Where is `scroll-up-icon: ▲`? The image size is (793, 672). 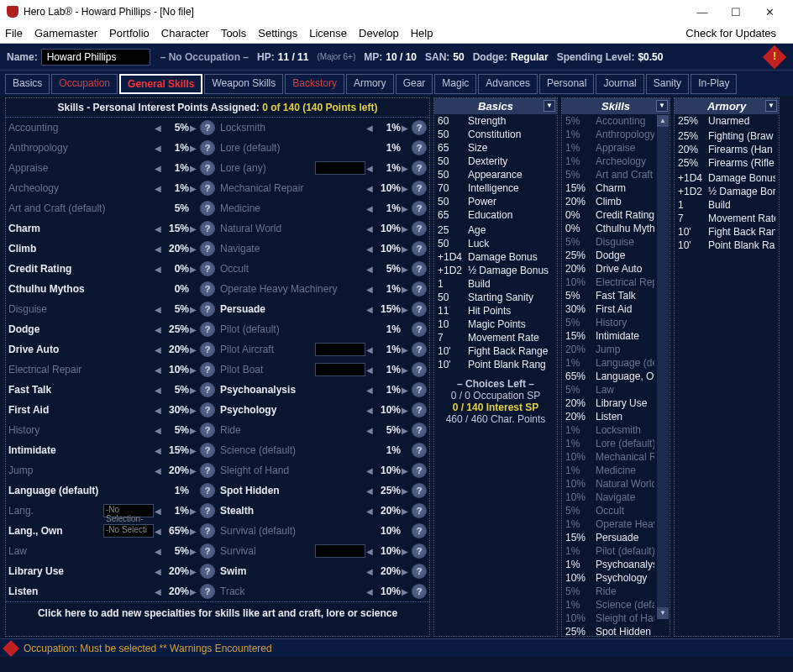 scroll-up-icon: ▲ is located at coordinates (663, 121).